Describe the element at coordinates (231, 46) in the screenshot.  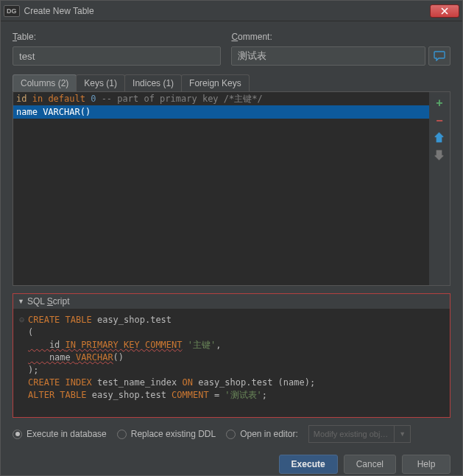
I see `form-area: Table: Comment:` at that location.